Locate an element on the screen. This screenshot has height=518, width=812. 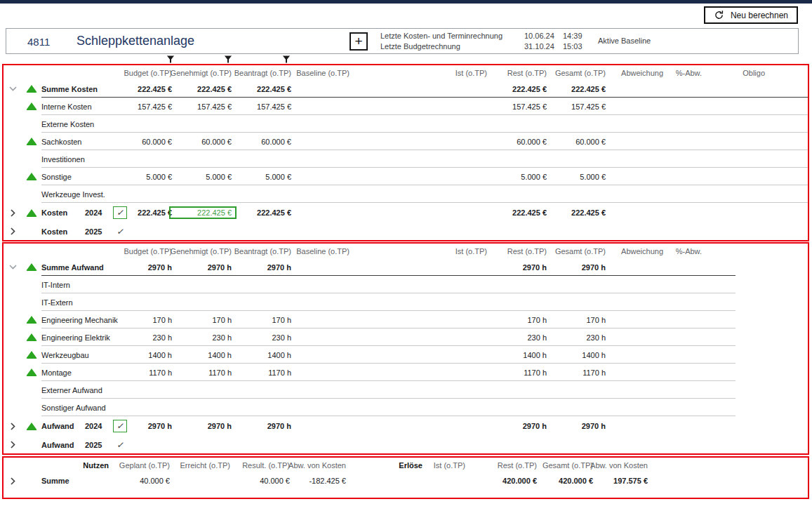
cell-beantragt: 60.000 € is located at coordinates (277, 142).